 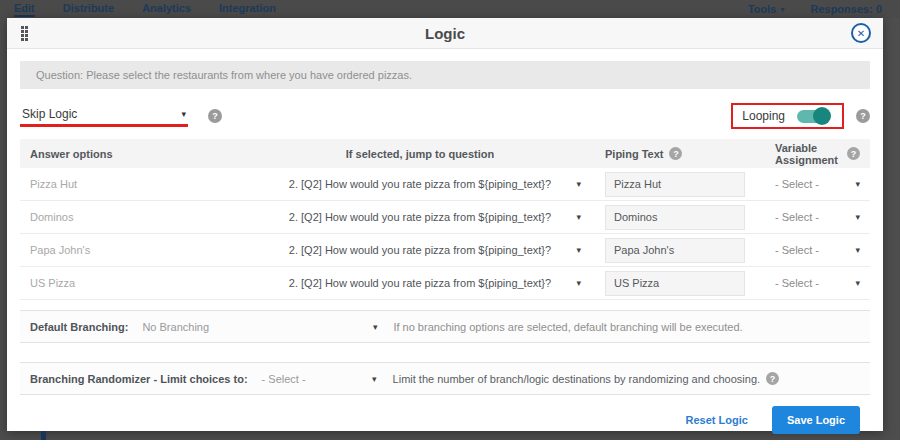 What do you see at coordinates (79, 327) in the screenshot?
I see `default-branching-label: Default Branching:` at bounding box center [79, 327].